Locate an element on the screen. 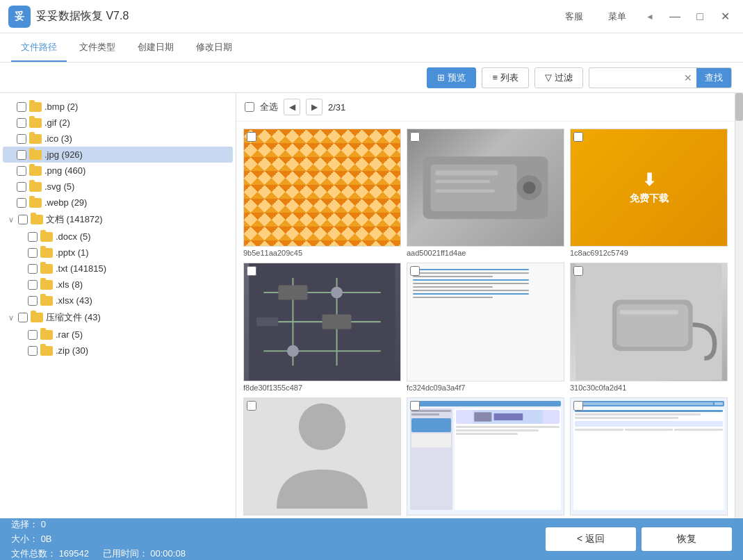 Image resolution: width=743 pixels, height=560 pixels. thumbnail-1: 9b5e11aa209c45 is located at coordinates (322, 193).